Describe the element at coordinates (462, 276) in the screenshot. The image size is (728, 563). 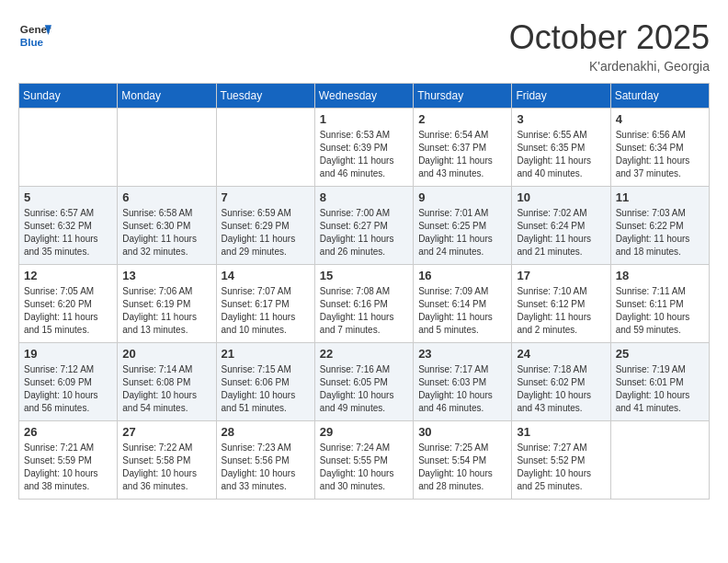
I see `day-number: 16` at that location.